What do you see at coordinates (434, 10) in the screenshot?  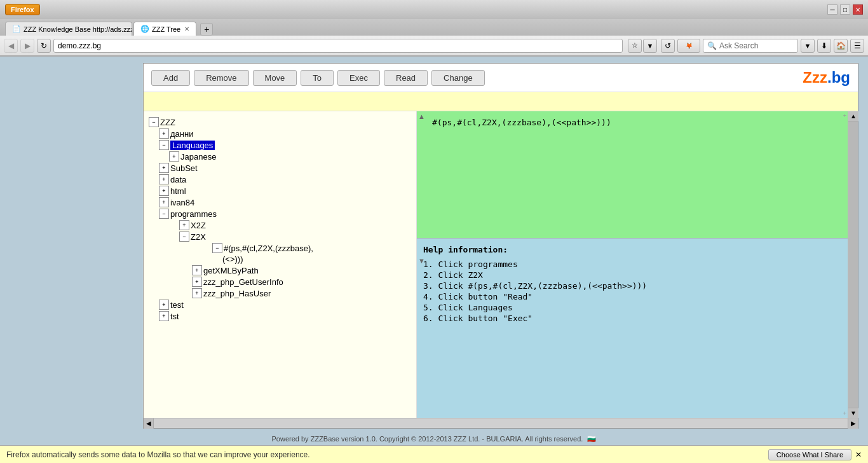 I see `title-bar: Firefox ─ □ ✕` at bounding box center [434, 10].